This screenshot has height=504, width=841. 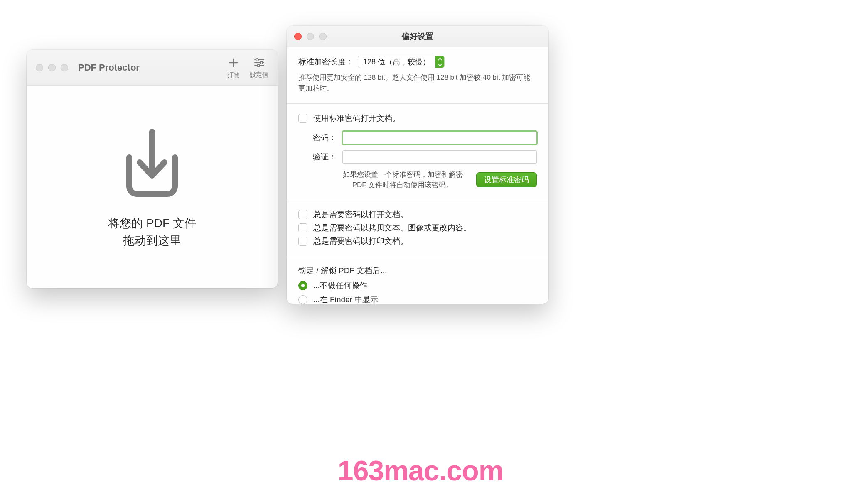 I want to click on password-grid: 密码： 验证： 如果您设置一个标准密码，加密和解密 PDF 文件时将自动使用该密…, so click(x=418, y=161).